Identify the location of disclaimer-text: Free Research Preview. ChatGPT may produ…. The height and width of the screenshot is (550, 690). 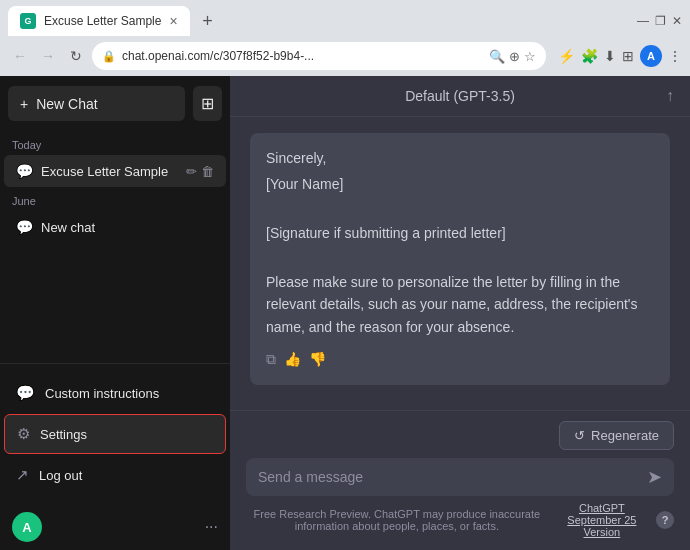
(397, 520).